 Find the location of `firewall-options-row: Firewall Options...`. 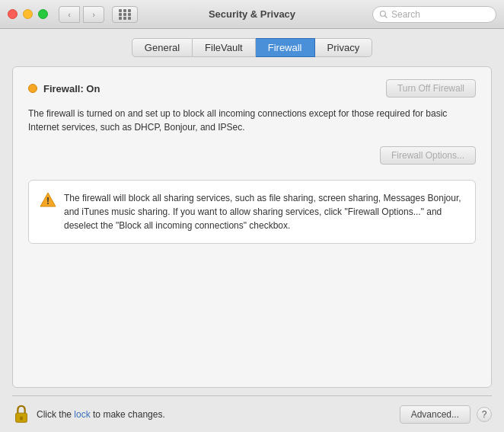

firewall-options-row: Firewall Options... is located at coordinates (252, 155).